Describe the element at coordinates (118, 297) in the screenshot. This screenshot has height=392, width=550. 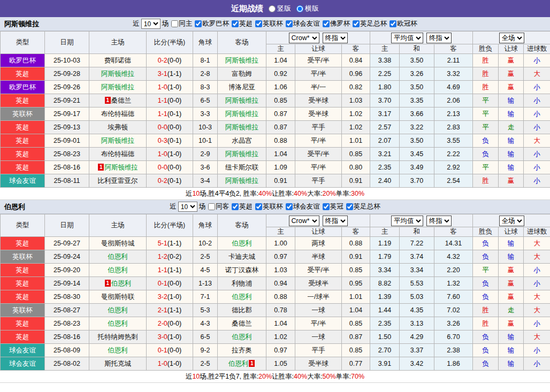
I see `home-team-name: 曼彻斯特联` at that location.